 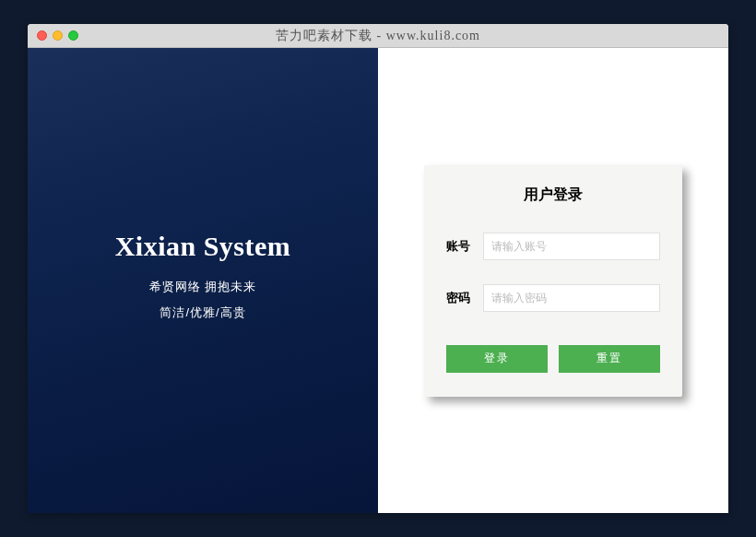 I want to click on traffic-lights, so click(x=57, y=35).